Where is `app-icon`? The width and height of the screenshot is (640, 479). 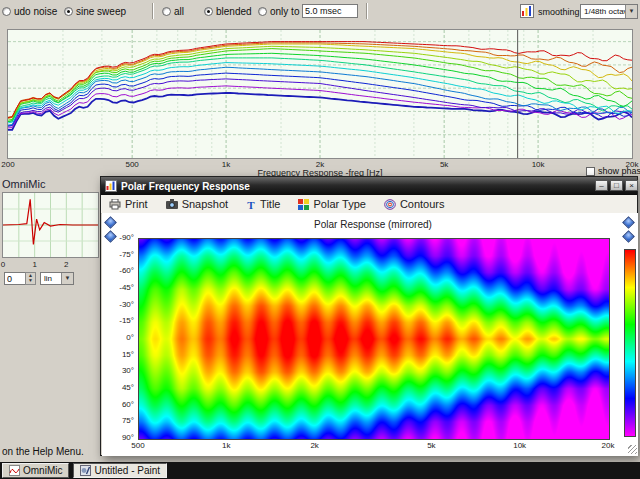 app-icon is located at coordinates (111, 186).